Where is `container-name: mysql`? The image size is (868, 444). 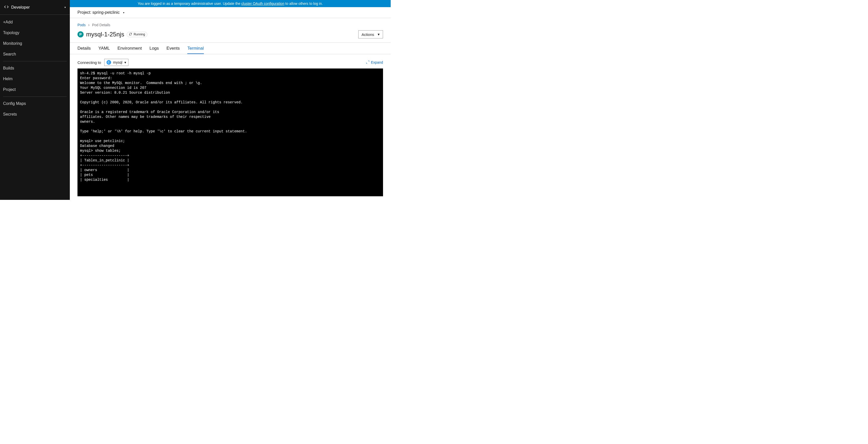
container-name: mysql is located at coordinates (118, 62).